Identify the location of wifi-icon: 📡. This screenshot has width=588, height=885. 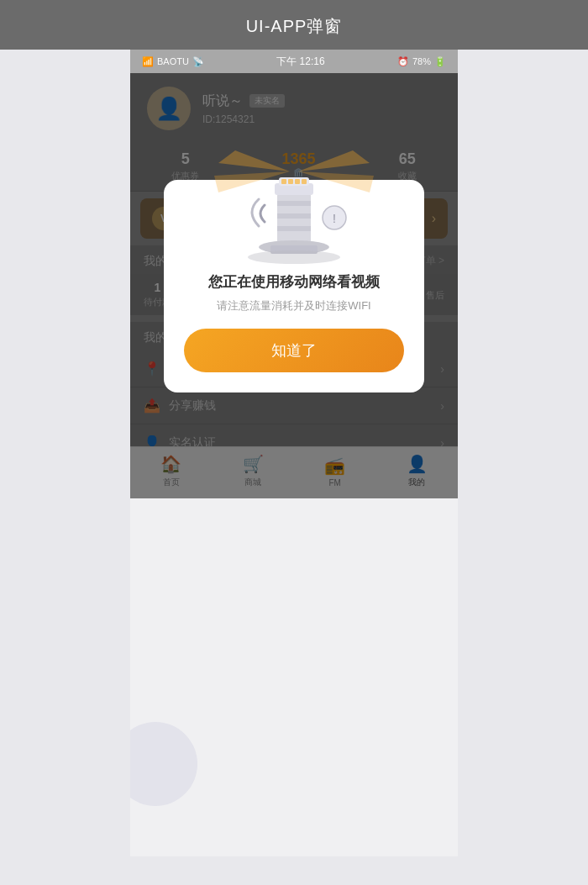
(198, 62).